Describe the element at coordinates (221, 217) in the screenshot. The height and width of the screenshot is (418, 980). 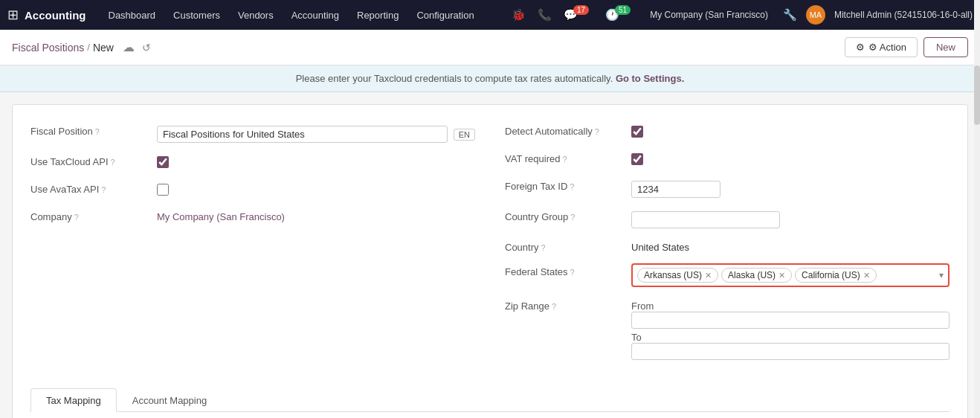
I see `company-link: My Company (San Francisco)` at that location.